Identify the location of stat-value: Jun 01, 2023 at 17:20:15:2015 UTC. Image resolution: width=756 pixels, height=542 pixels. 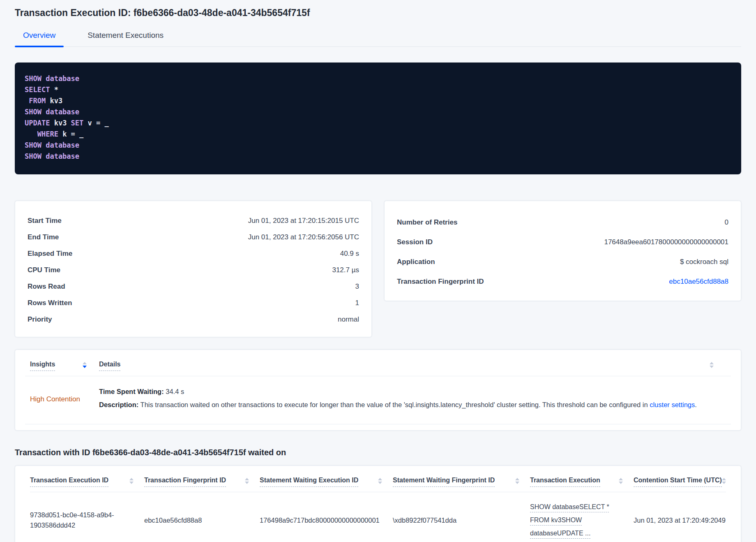
(304, 221).